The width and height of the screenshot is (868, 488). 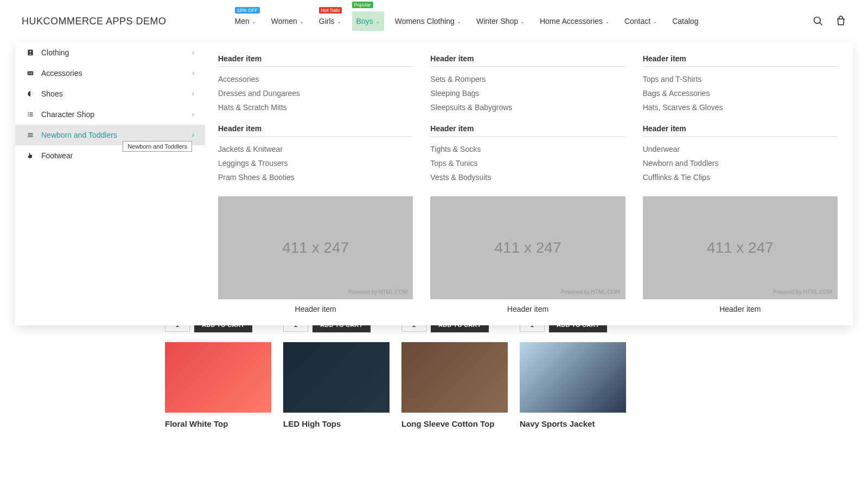 What do you see at coordinates (284, 21) in the screenshot?
I see `nav-label: Women` at bounding box center [284, 21].